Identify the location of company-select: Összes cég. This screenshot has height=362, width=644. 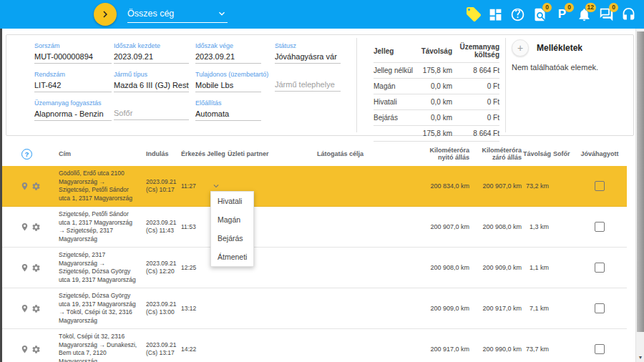
(177, 14).